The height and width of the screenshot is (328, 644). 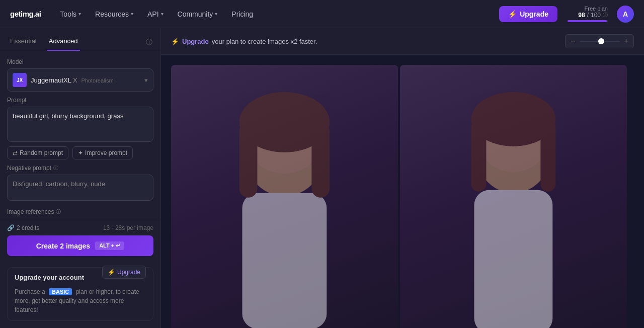 I want to click on plan-info: Free plan 98 / 100 ⓘ, so click(x=588, y=14).